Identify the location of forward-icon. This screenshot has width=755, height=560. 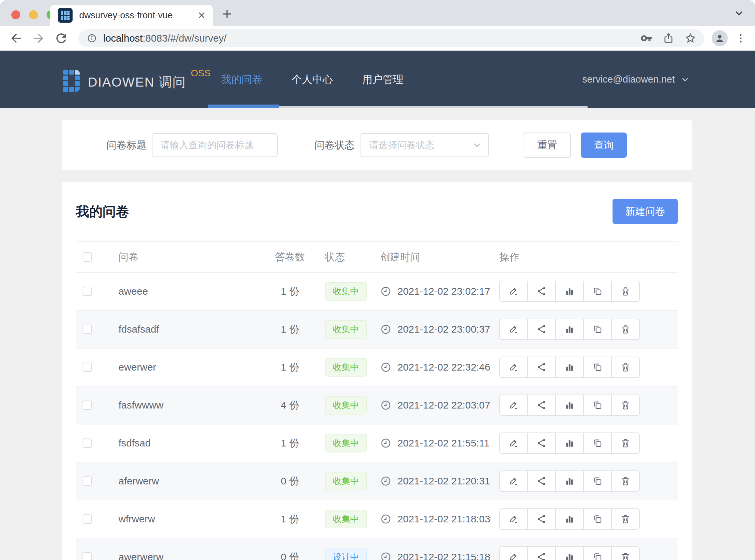
(39, 38).